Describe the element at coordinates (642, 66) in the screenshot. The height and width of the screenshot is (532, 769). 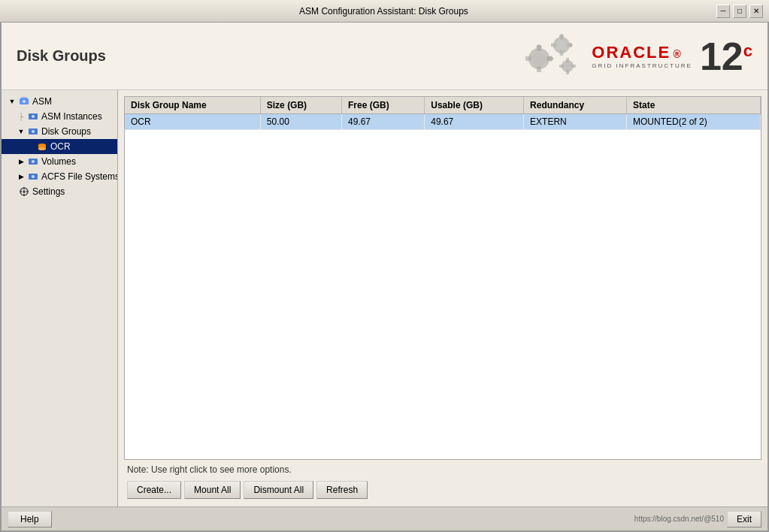
I see `oracle-sub-label: GRID INFRASTRUCTURE` at that location.